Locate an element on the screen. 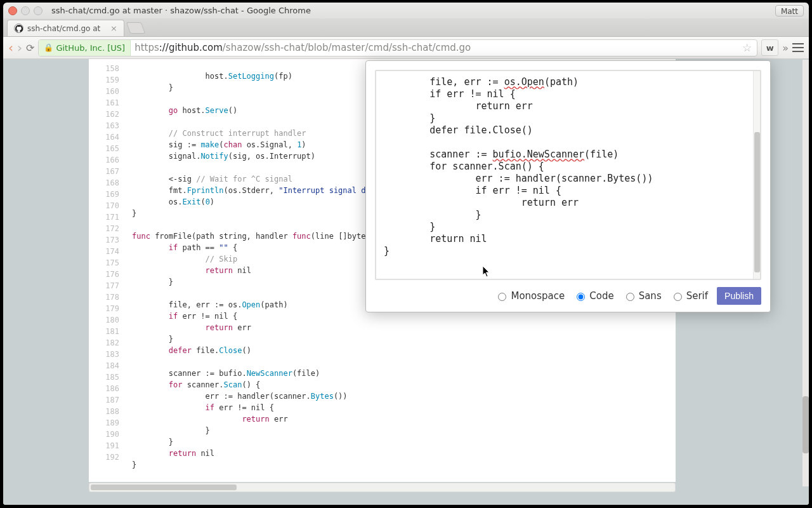 The image size is (812, 508). back-button: ‹ is located at coordinates (11, 48).